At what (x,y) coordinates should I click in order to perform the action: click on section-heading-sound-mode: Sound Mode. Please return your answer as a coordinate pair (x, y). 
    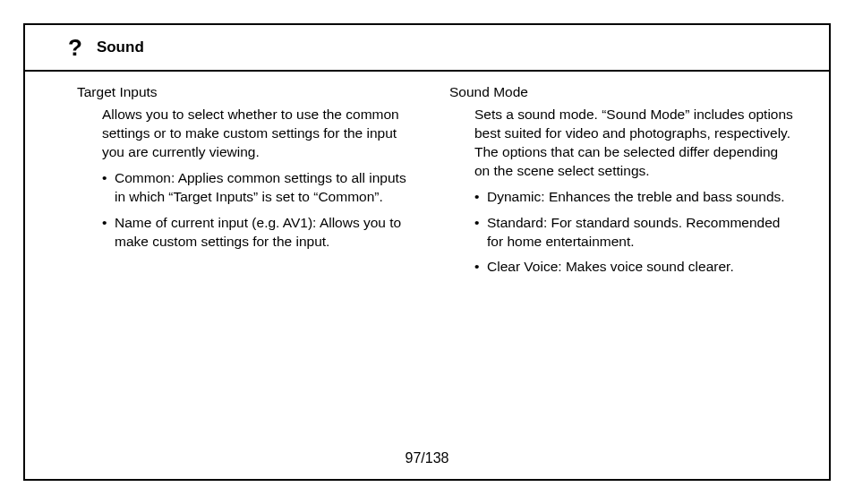
    Looking at the image, I should click on (621, 92).